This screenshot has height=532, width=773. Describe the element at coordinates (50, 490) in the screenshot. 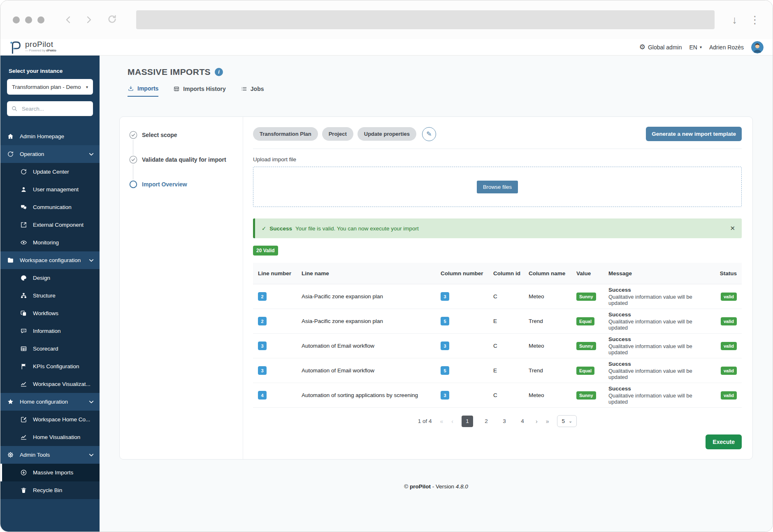

I see `sidebar-item-recycle-bin: Recycle Bin` at that location.